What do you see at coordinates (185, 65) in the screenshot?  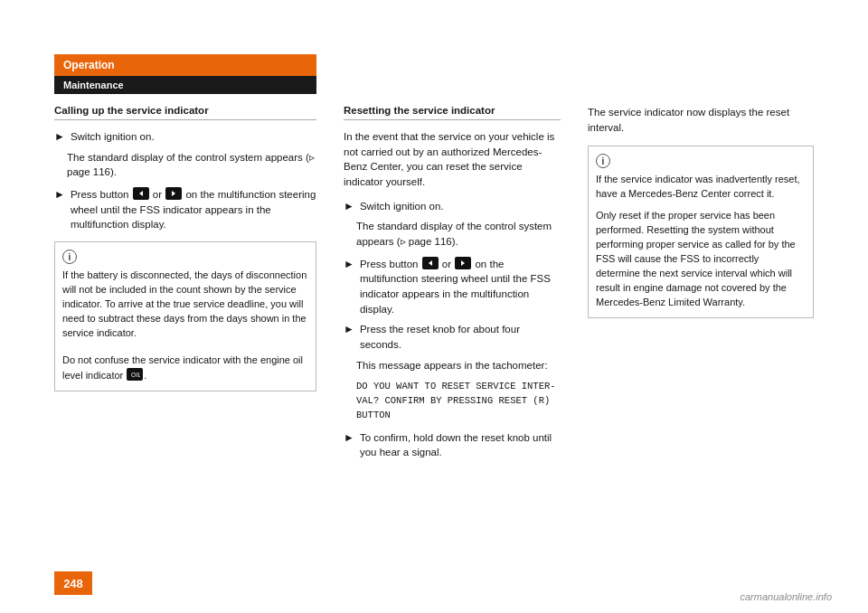 I see `header-bar: Operation` at bounding box center [185, 65].